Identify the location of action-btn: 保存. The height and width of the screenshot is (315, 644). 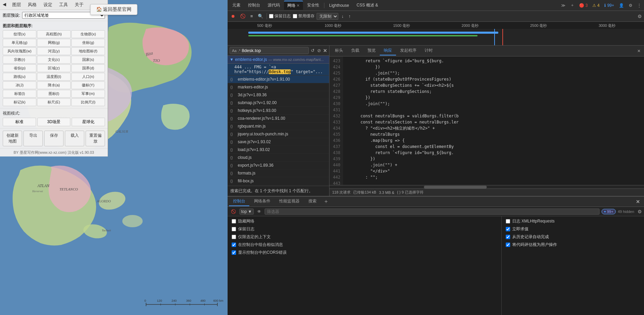
(54, 138).